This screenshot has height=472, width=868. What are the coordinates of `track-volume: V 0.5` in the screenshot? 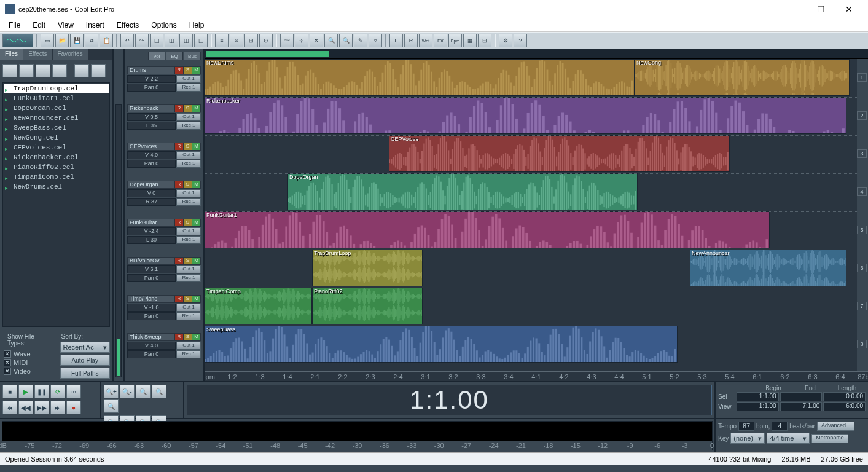 It's located at (151, 117).